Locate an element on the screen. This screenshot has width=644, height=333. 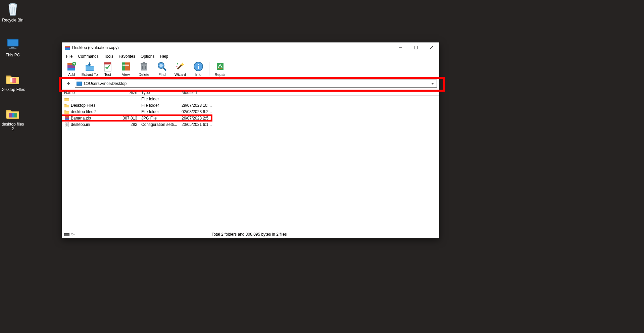
status-icons is located at coordinates (69, 234).